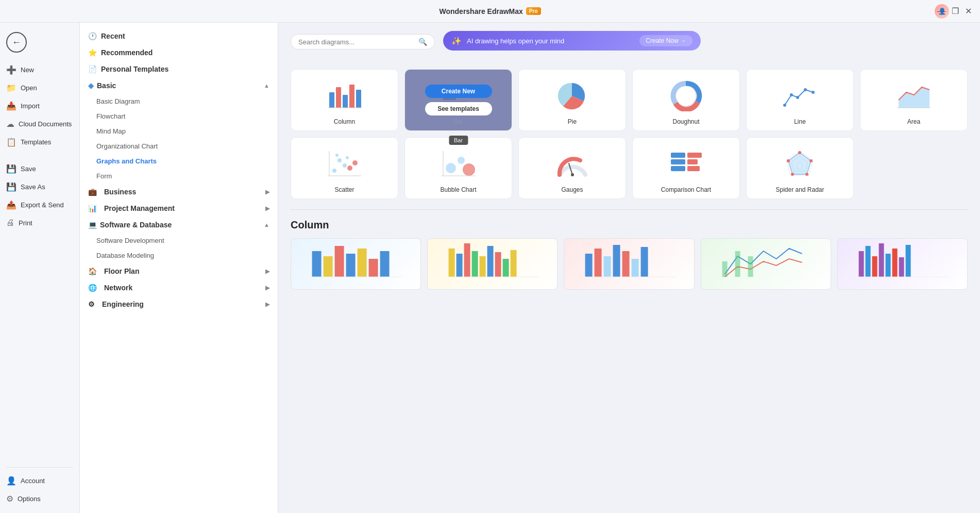  I want to click on sidebar-recommended-label: Recommended, so click(127, 53).